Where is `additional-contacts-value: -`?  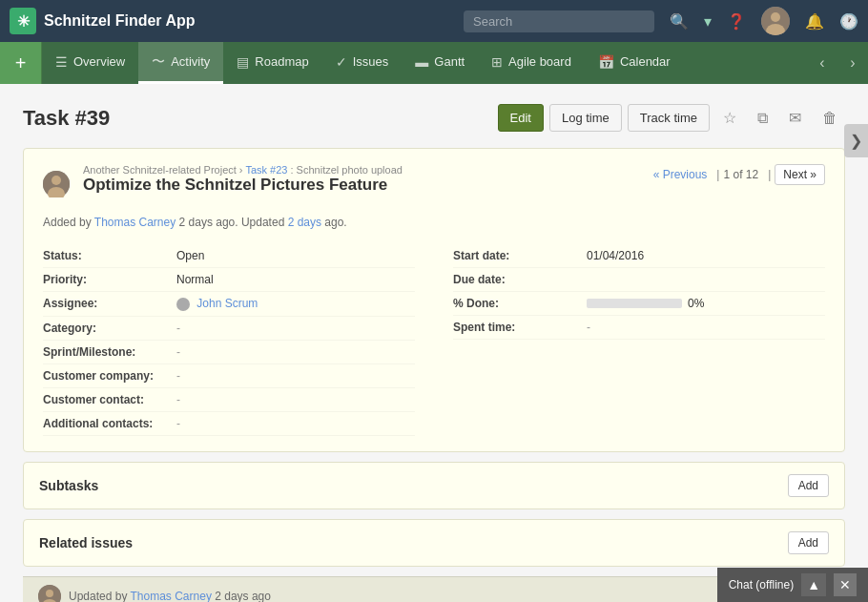 additional-contacts-value: - is located at coordinates (178, 424).